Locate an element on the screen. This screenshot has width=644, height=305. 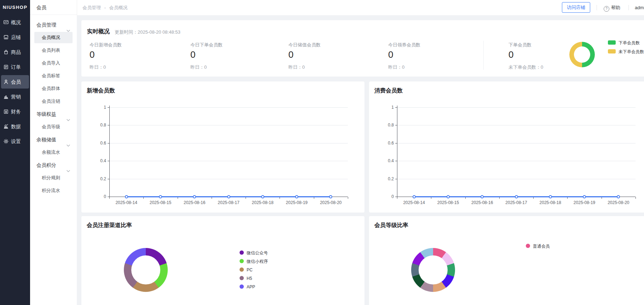
overview-icon is located at coordinates (6, 22).